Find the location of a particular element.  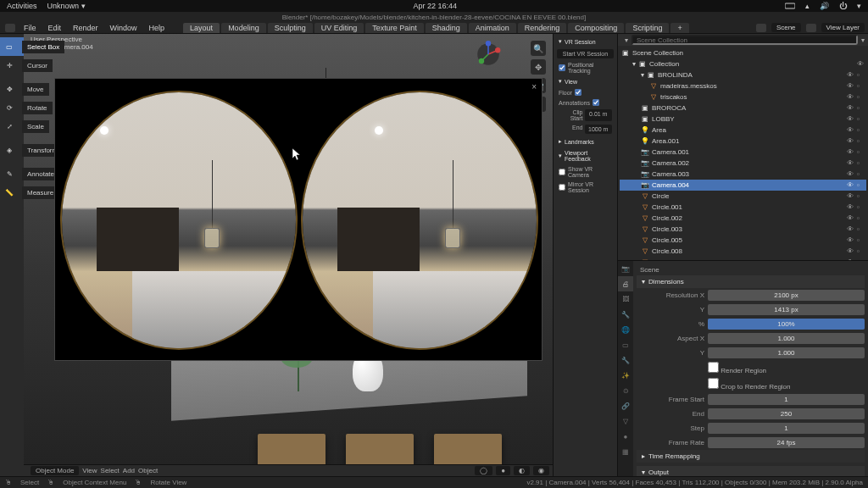

tool-cursor: ✛Cursor is located at coordinates (12, 65).